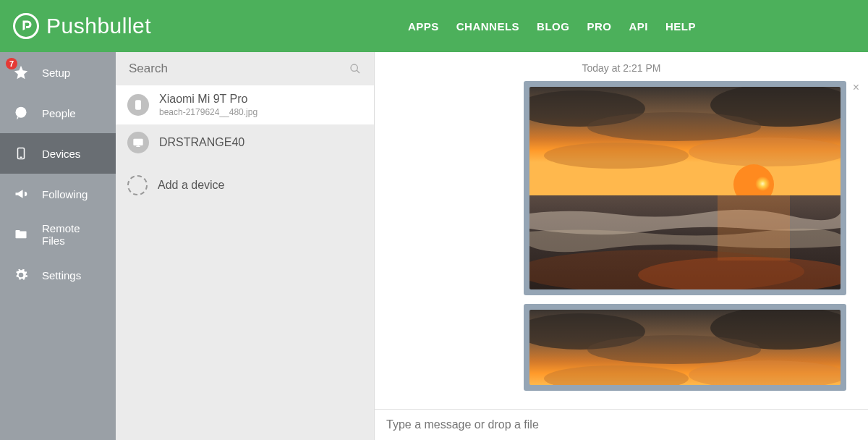 This screenshot has width=868, height=440. I want to click on close-icon: ×, so click(856, 88).